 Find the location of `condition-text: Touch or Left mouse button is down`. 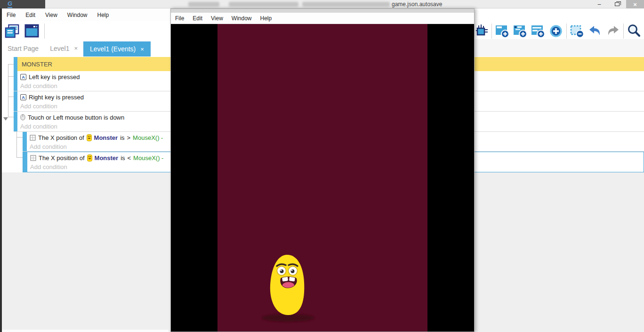

condition-text: Touch or Left mouse button is down is located at coordinates (76, 118).